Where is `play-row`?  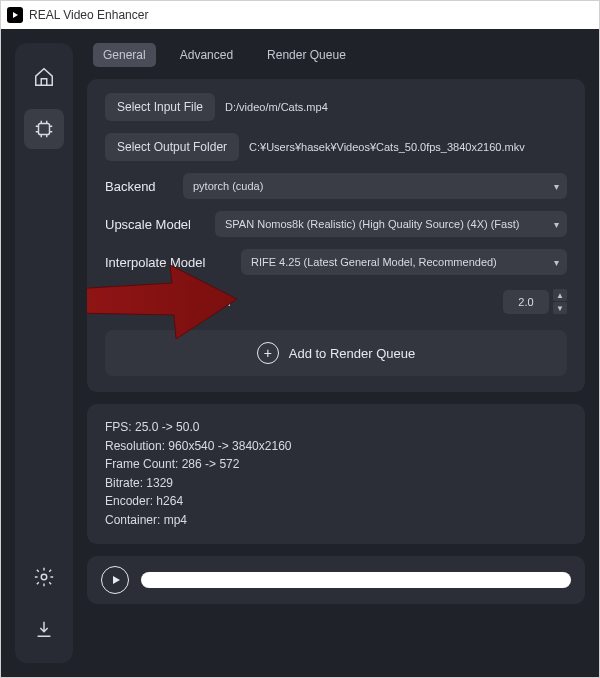
play-row is located at coordinates (336, 580).